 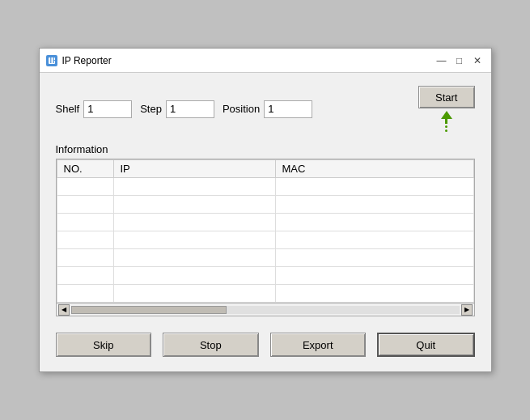 What do you see at coordinates (104, 345) in the screenshot?
I see `skip-button: Skip` at bounding box center [104, 345].